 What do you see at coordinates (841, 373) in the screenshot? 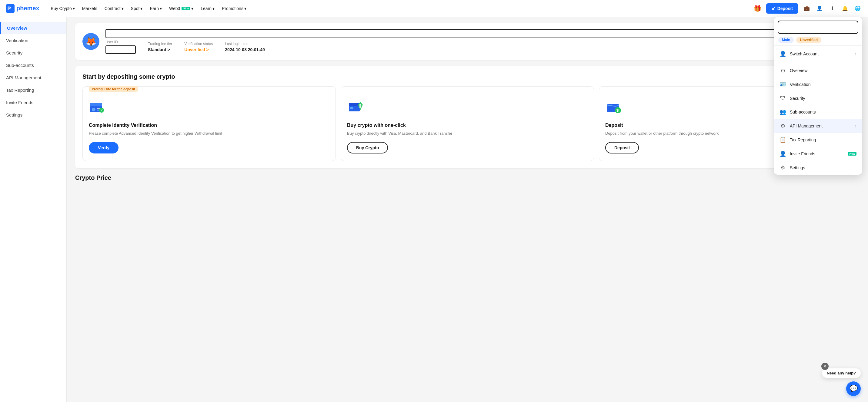
I see `need-help-bar: Need any help?` at bounding box center [841, 373].